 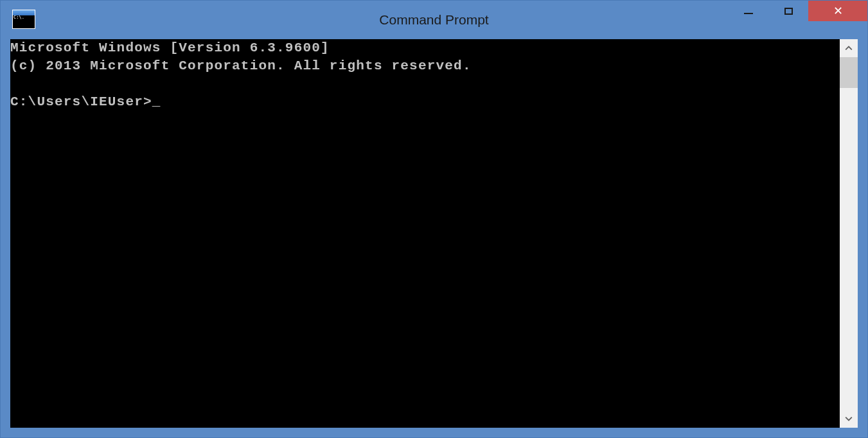 What do you see at coordinates (849, 234) in the screenshot?
I see `scroll-track` at bounding box center [849, 234].